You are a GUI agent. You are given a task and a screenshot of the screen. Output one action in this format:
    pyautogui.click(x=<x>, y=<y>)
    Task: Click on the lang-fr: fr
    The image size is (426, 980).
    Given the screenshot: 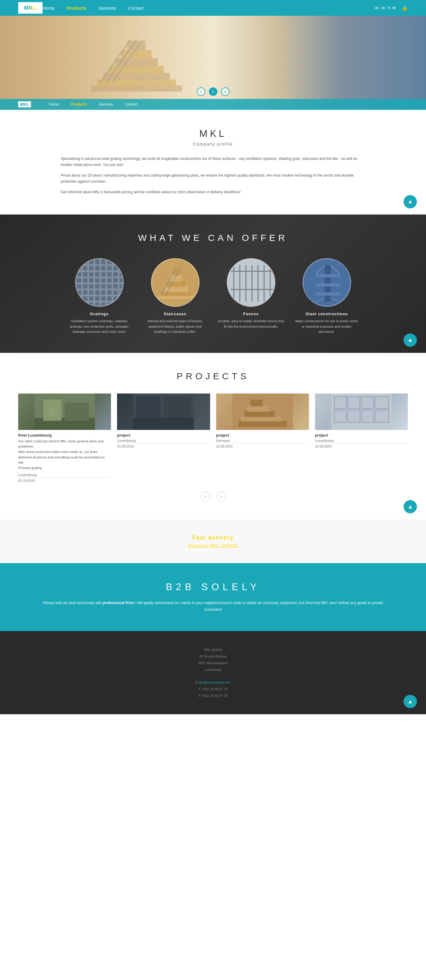 What is the action you would take?
    pyautogui.click(x=389, y=8)
    